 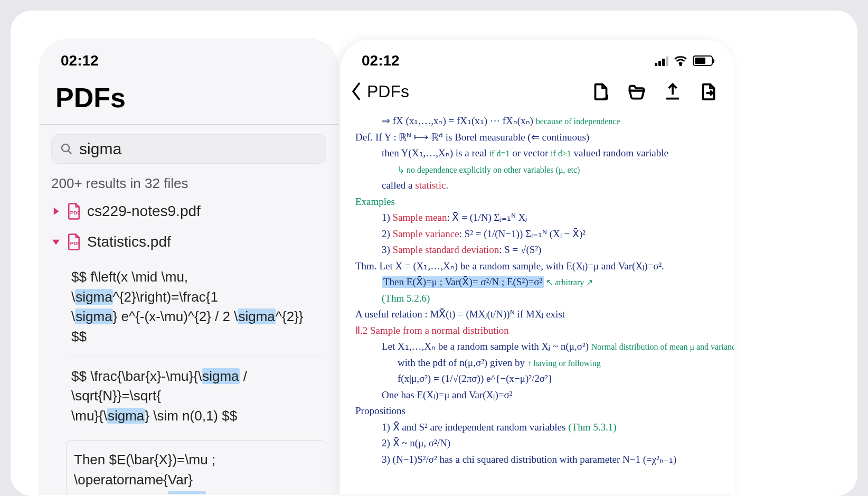 I want to click on folder-open-icon, so click(x=637, y=91).